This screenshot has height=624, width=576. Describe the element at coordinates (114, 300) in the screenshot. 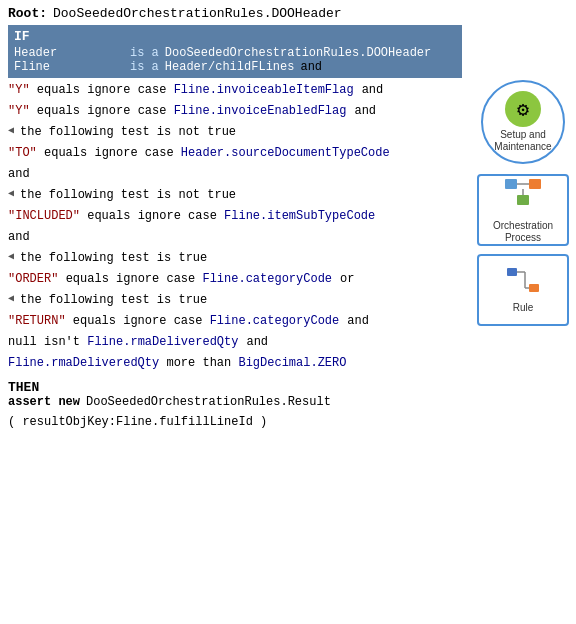

I see `test-true-2-label: the following test is true` at that location.